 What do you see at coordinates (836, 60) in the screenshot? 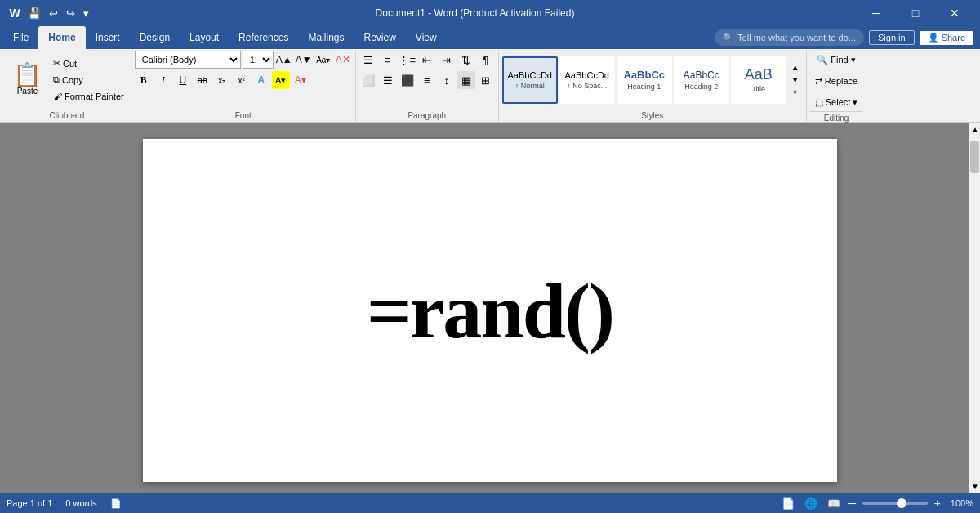
I see `find-button: 🔍 Find ▾` at bounding box center [836, 60].